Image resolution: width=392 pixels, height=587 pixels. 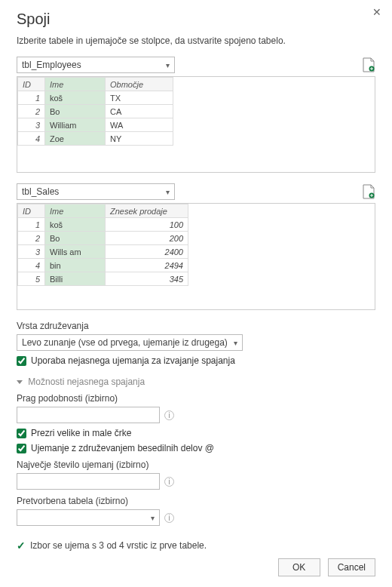 I want to click on row-name: Billi, so click(x=75, y=279).